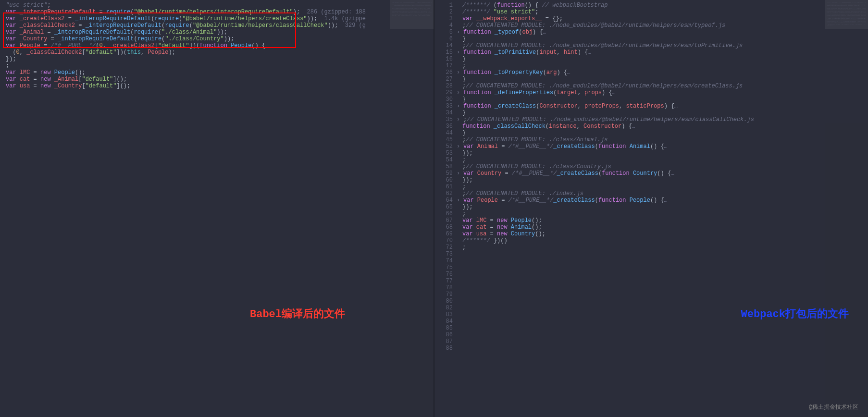 The width and height of the screenshot is (868, 417). I want to click on code-line: var cat = new Animal();, so click(641, 227).